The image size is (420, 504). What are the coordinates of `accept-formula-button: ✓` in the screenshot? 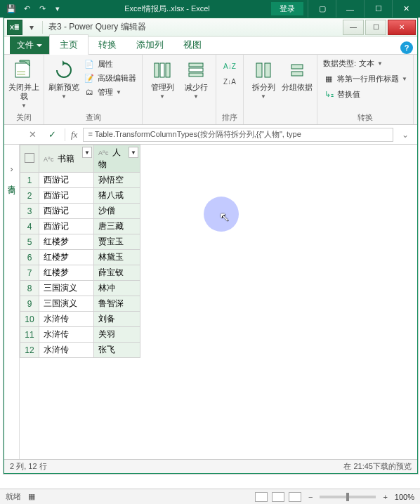 It's located at (52, 135).